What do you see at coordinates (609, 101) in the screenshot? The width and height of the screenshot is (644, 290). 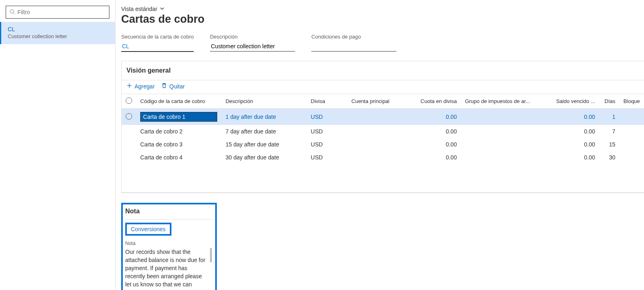 I see `grid-header-days: Días` at bounding box center [609, 101].